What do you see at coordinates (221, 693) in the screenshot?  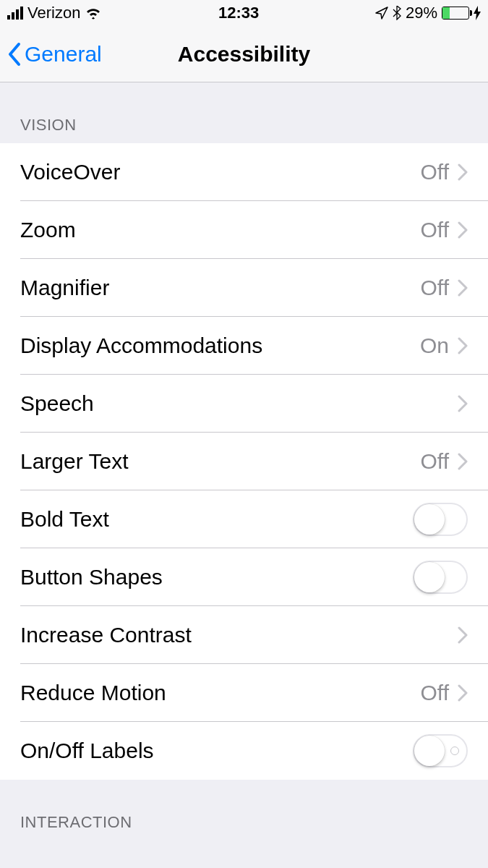 I see `row-label: Reduce Motion` at bounding box center [221, 693].